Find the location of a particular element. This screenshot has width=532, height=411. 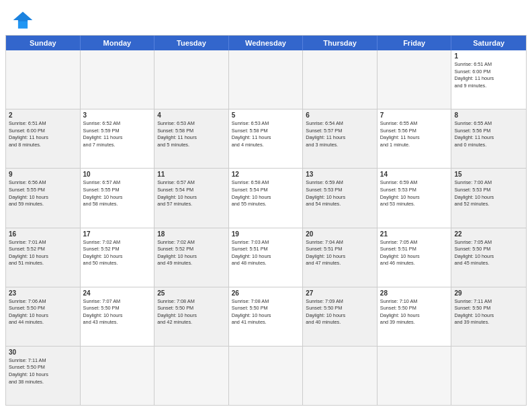

day-number: 10 is located at coordinates (118, 175).